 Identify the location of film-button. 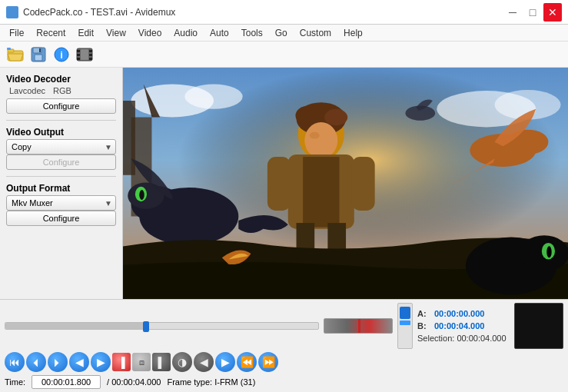
(85, 55).